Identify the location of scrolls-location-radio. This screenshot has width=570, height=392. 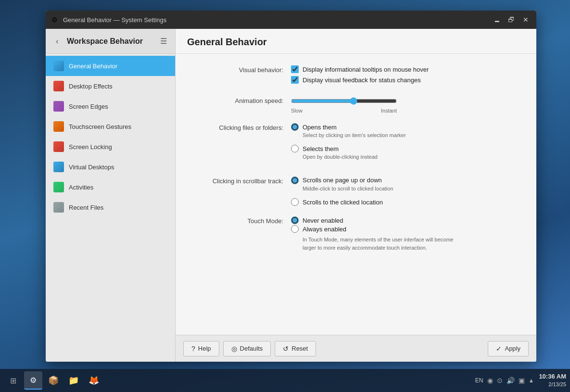
(295, 202).